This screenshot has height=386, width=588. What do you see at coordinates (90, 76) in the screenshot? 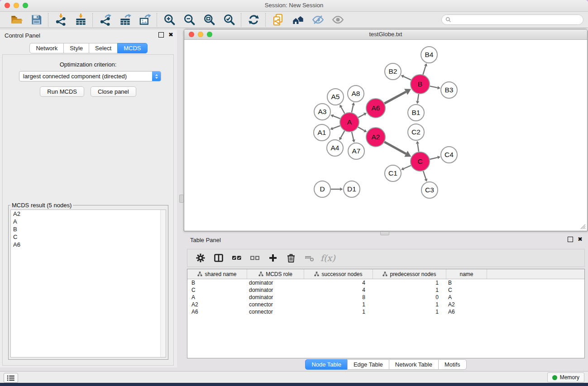
I see `criterion-dropdown: largest connected component (directed)` at bounding box center [90, 76].